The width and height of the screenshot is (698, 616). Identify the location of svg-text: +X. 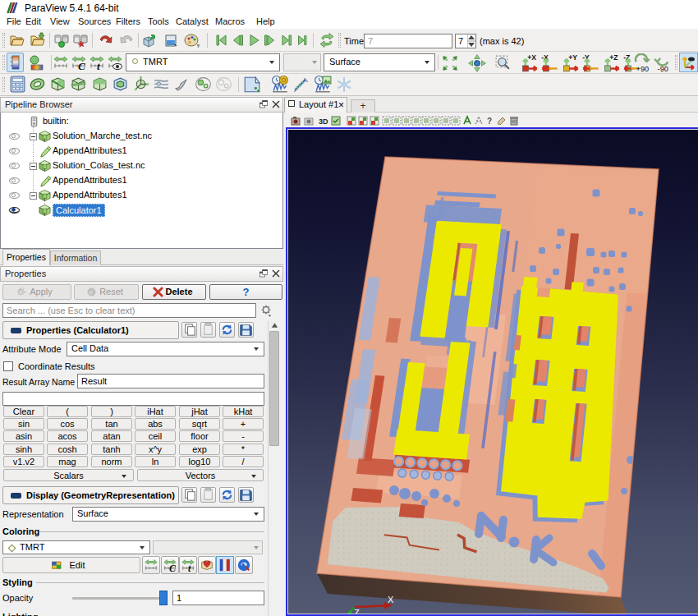
(532, 57).